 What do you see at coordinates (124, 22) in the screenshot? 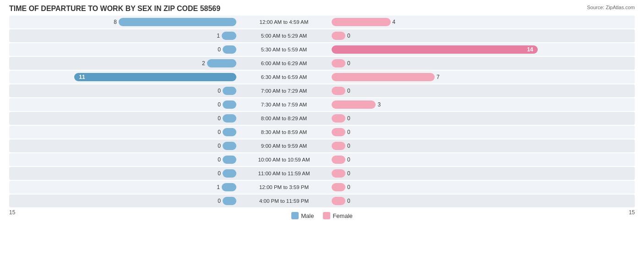
I see `left-section: 8` at bounding box center [124, 22].